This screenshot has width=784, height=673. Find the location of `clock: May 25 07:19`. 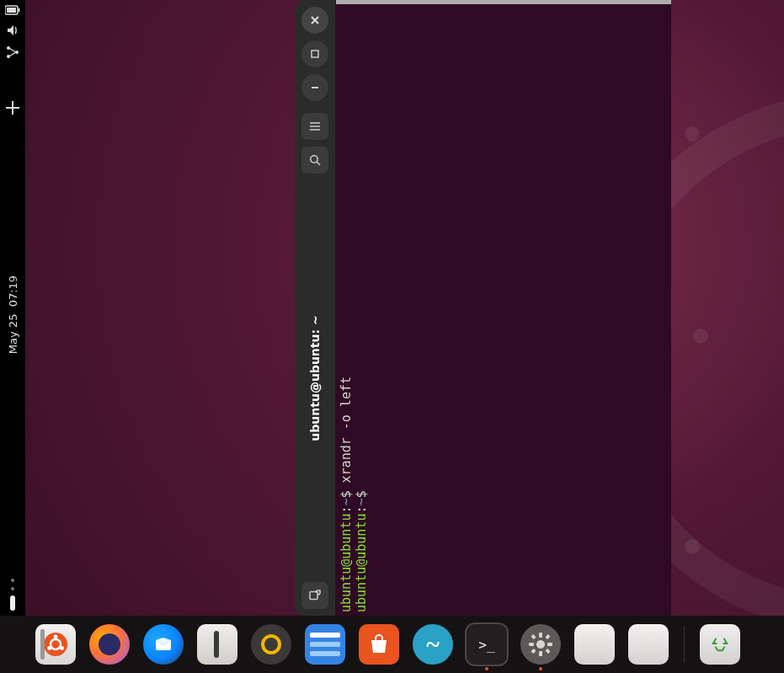

clock: May 25 07:19 is located at coordinates (13, 313).